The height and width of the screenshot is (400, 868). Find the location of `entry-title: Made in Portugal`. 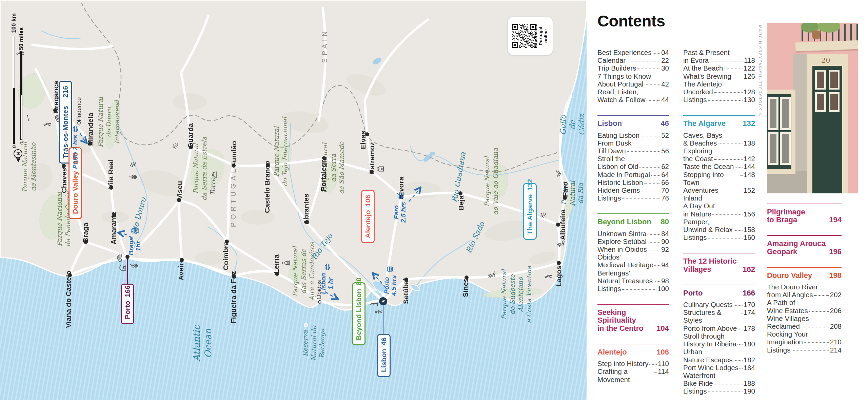

entry-title: Made in Portugal is located at coordinates (624, 174).